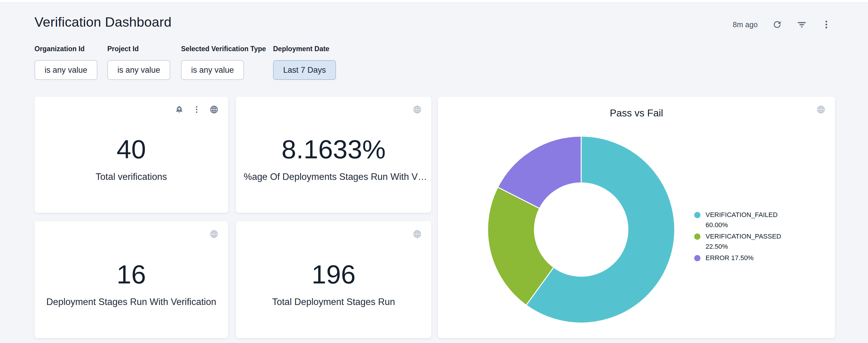 The height and width of the screenshot is (343, 868). I want to click on stat-body: 8.1633% %age Of Deployments Stages Run W…, so click(334, 155).